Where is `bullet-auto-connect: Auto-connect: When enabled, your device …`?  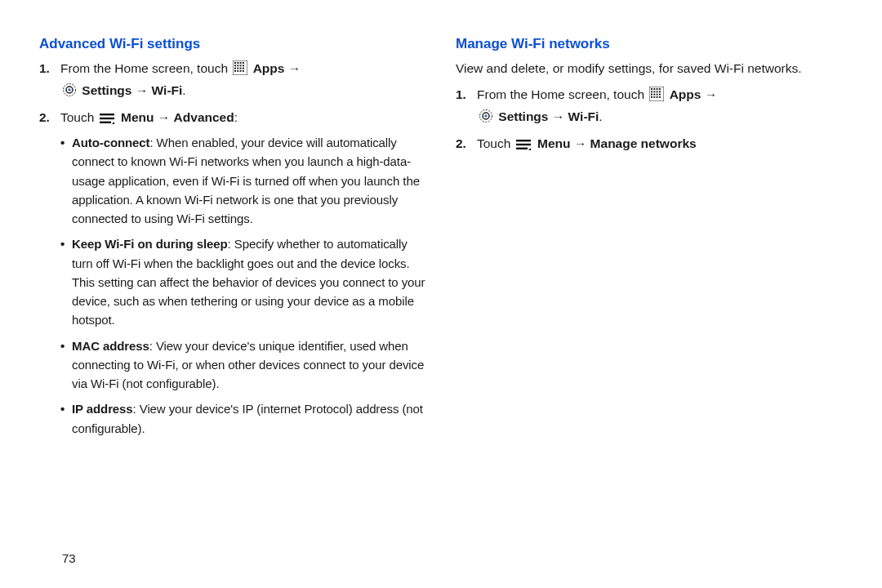
bullet-auto-connect: Auto-connect: When enabled, your device … is located at coordinates (243, 180).